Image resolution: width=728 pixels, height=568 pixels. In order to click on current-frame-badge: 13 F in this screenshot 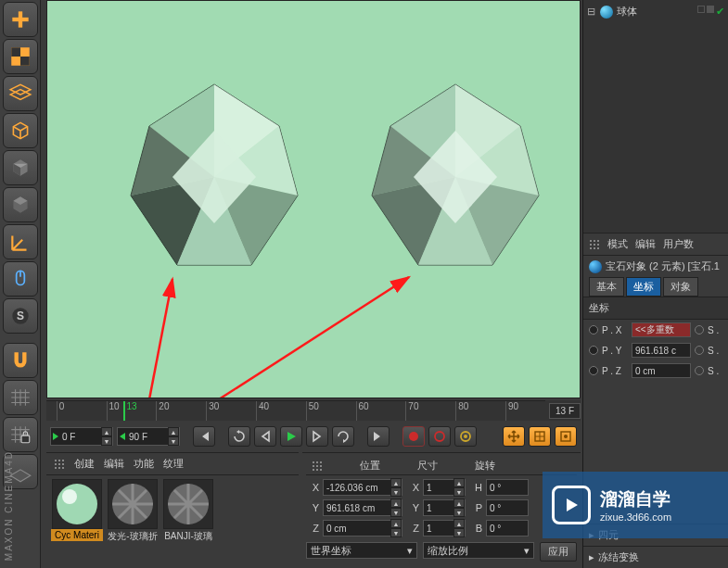, I will do `click(565, 411)`.